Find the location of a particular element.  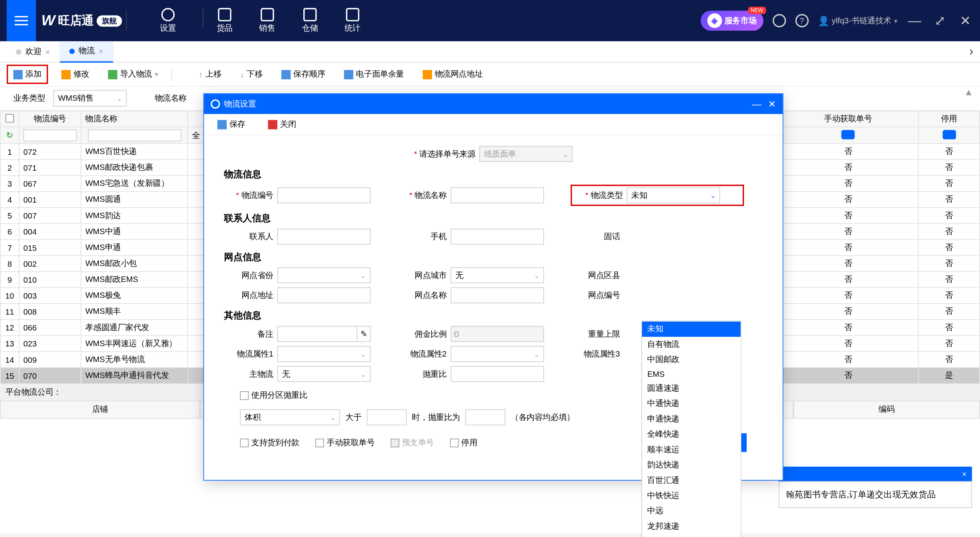

close-button: 关闭 is located at coordinates (282, 124).